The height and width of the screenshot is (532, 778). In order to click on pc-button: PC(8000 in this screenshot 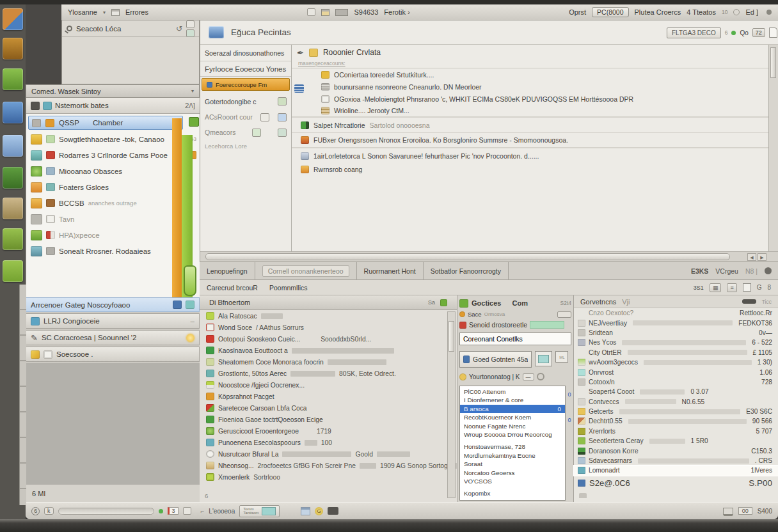, I will do `click(610, 12)`.